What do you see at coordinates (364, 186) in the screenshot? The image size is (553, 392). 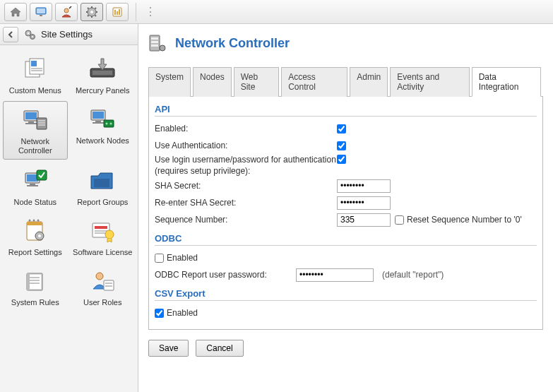 I see `input-sha-secret` at bounding box center [364, 186].